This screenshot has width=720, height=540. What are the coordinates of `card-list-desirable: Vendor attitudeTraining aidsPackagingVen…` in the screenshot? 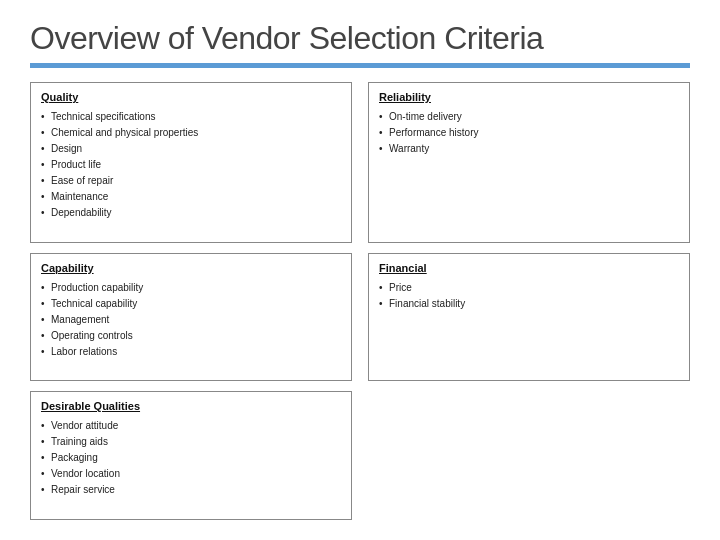 It's located at (191, 458).